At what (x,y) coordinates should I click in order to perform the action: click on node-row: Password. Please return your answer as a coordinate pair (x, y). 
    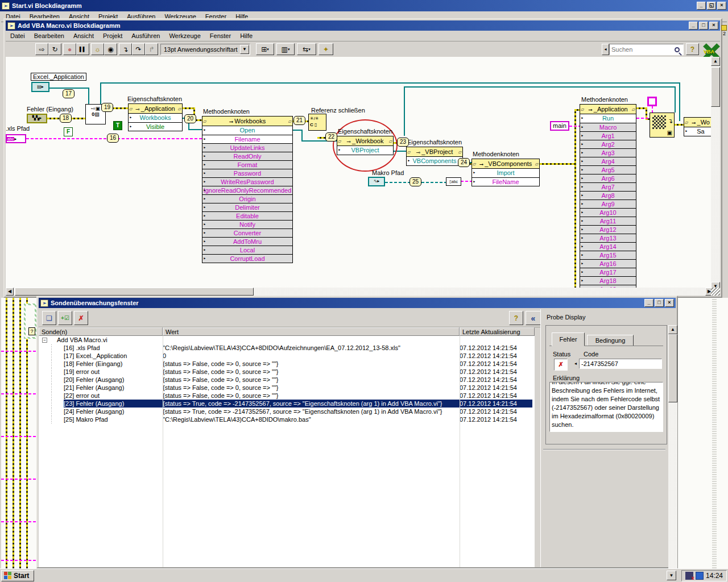
    Looking at the image, I should click on (247, 173).